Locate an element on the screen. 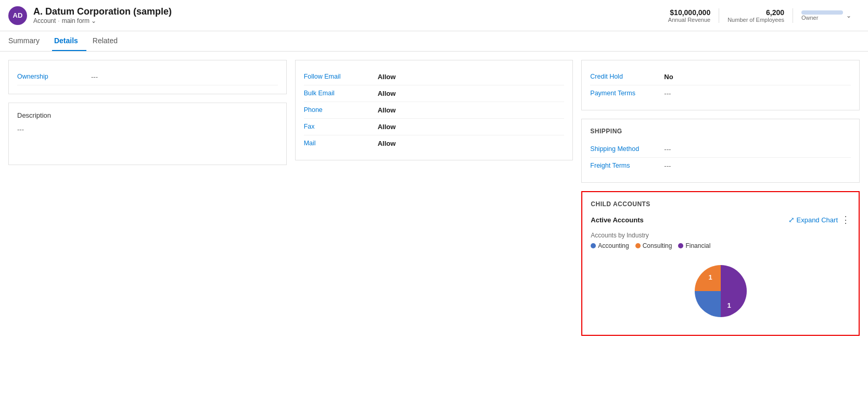 This screenshot has width=868, height=415. shipping-method-row: Shipping Method --- is located at coordinates (720, 149).